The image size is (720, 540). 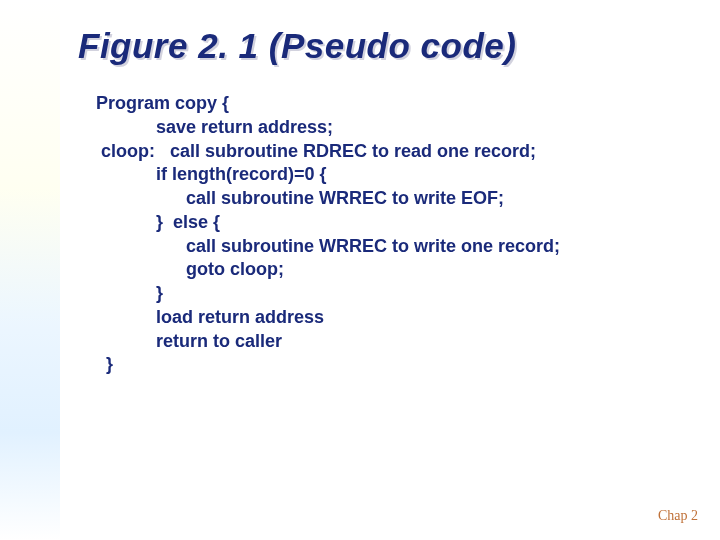 I want to click on code-line: if length(record)=0 {, so click(x=212, y=174).